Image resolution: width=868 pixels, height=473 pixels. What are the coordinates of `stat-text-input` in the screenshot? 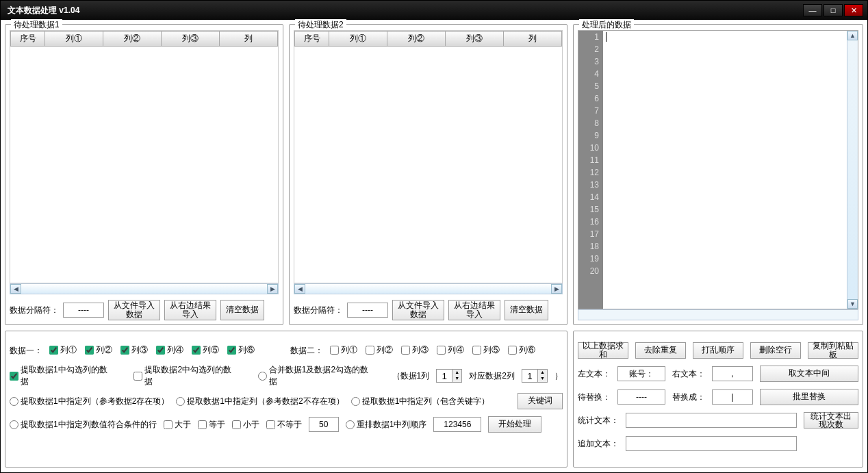 It's located at (711, 420).